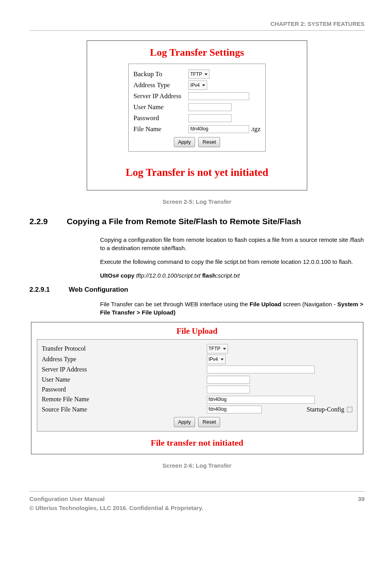 This screenshot has height=587, width=392. I want to click on username-label: User Name, so click(161, 107).